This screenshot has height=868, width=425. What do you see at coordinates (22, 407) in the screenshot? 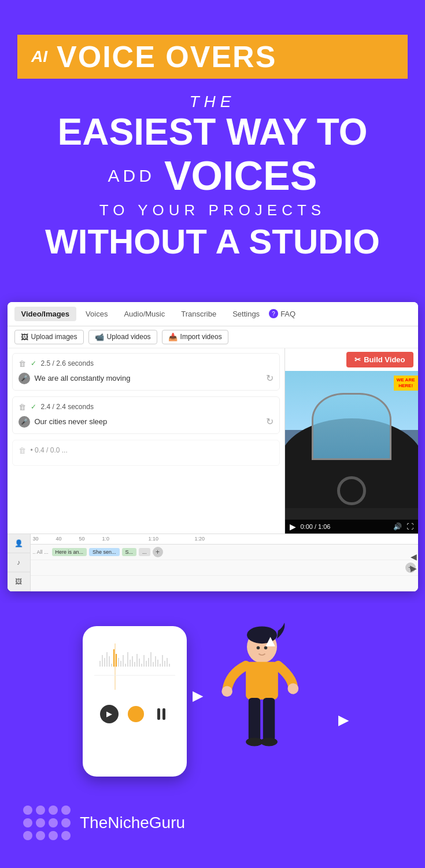
I see `trash-icon-2: 🗑` at bounding box center [22, 407].